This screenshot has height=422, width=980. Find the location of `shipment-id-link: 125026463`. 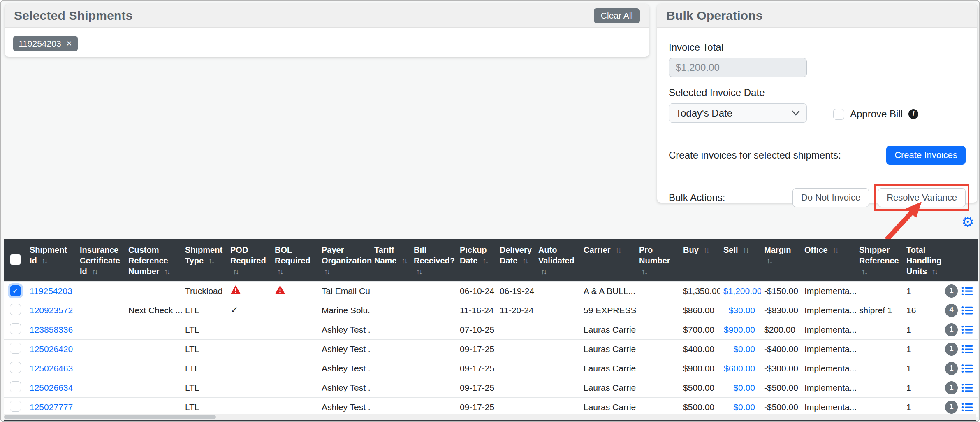

shipment-id-link: 125026463 is located at coordinates (51, 368).